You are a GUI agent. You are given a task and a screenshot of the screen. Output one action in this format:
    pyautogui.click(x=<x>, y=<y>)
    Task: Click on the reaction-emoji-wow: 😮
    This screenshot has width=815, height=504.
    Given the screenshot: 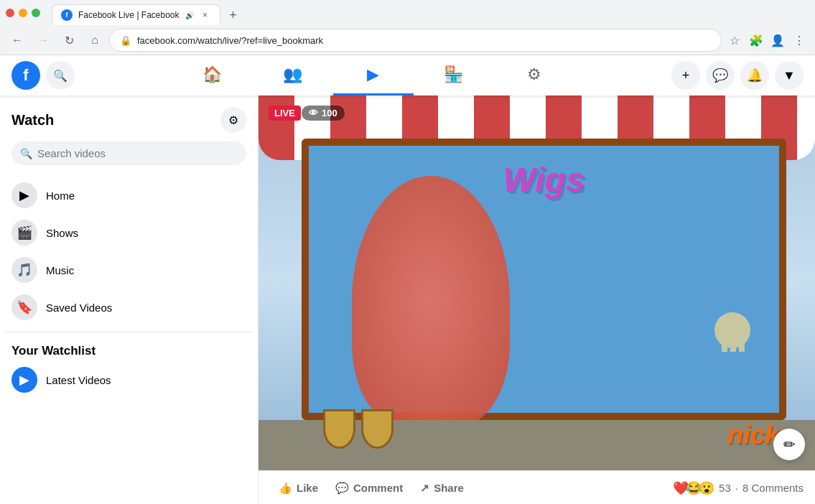 What is the action you would take?
    pyautogui.click(x=707, y=488)
    